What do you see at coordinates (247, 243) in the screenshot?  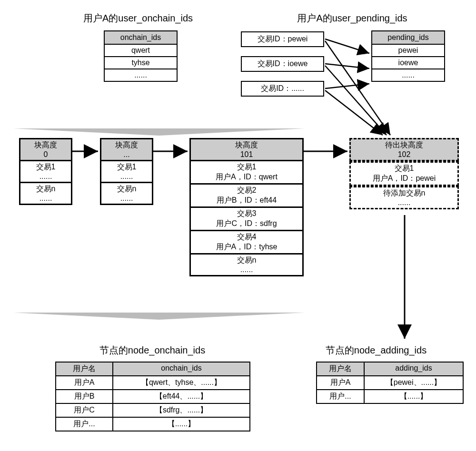 I see `block-cell: 交易4用户A，ID：tyhse` at bounding box center [247, 243].